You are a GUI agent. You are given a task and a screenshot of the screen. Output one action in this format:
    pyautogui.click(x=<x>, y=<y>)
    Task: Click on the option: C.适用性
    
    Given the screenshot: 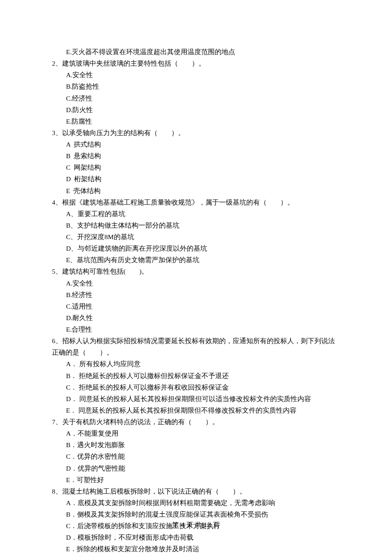 What is the action you would take?
    pyautogui.click(x=203, y=306)
    